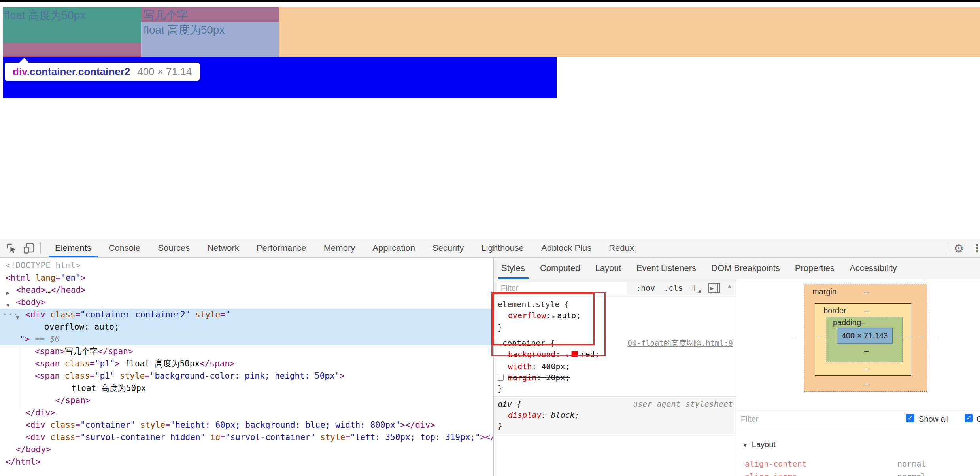 Image resolution: width=980 pixels, height=476 pixels. Describe the element at coordinates (247, 389) in the screenshot. I see `tree-node: float 高度为50px` at that location.